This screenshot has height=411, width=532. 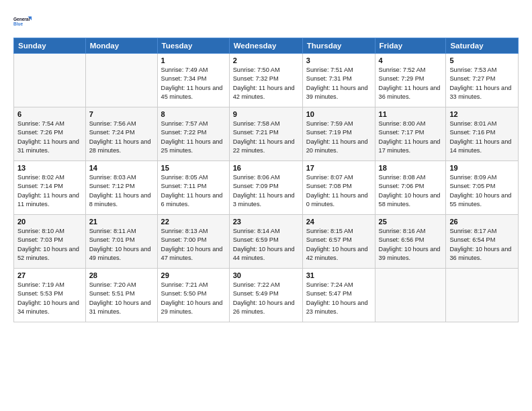 I want to click on day-info: Sunrise: 7:49 AMSunset: 7:34 PMDaylight:…, so click(x=193, y=83).